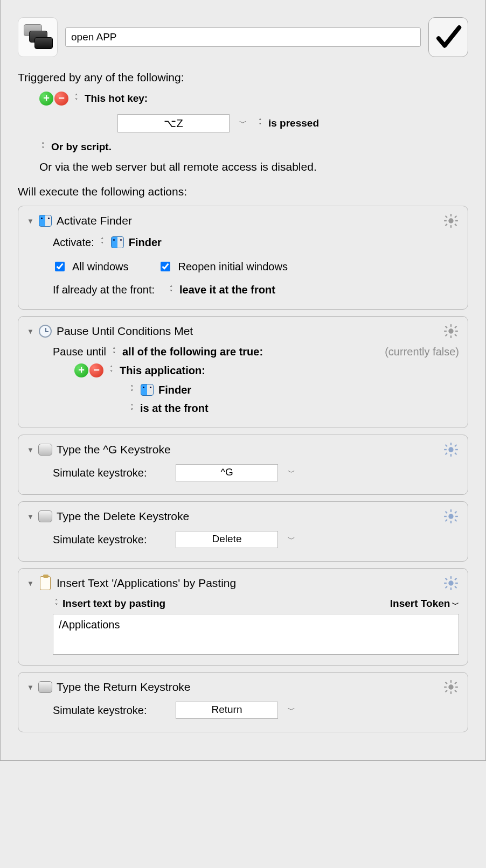 The height and width of the screenshot is (868, 486). Describe the element at coordinates (243, 465) in the screenshot. I see `action-type-ctrl-g: ▼ Type the ^G Keystroke Simulate keystro…` at that location.